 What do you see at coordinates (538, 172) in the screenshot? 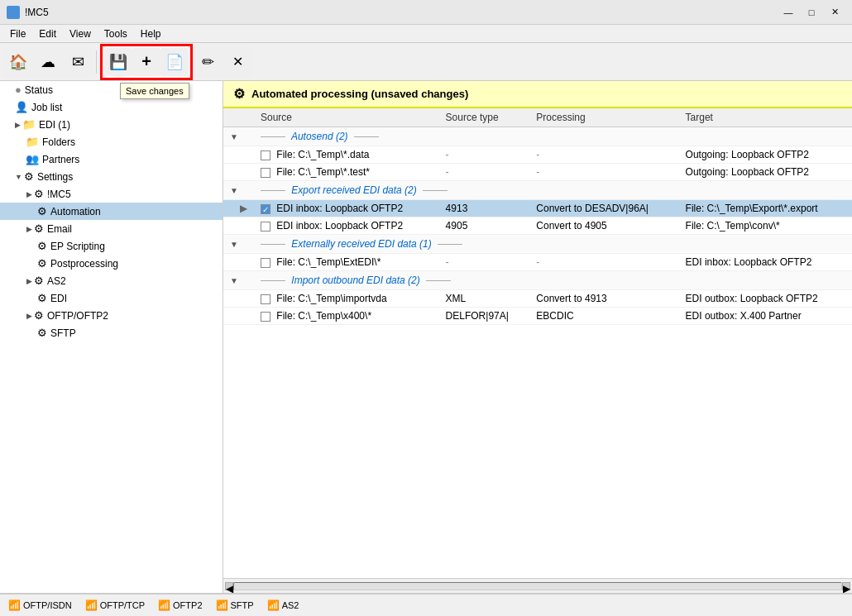
I see `table-row: File: C:\_Temp\*.test* - - Outgoing: Loo…` at bounding box center [538, 172].